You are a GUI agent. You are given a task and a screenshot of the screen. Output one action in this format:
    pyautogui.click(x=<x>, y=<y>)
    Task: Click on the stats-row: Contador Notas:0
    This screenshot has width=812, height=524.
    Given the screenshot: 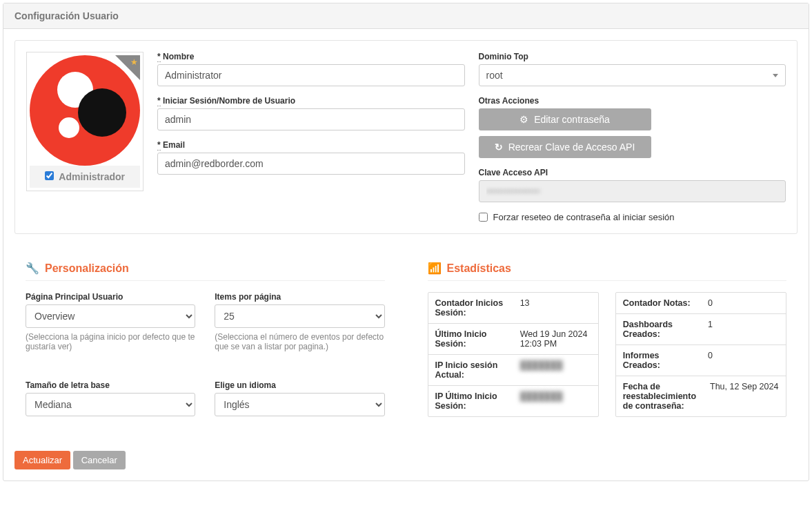 What is the action you would take?
    pyautogui.click(x=701, y=304)
    